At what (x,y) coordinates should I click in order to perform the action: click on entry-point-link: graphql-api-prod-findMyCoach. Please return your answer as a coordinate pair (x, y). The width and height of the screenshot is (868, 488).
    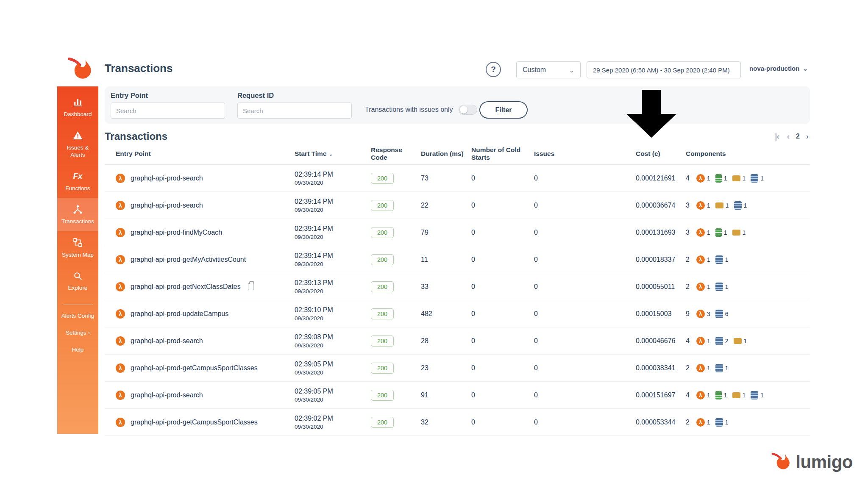
    Looking at the image, I should click on (176, 233).